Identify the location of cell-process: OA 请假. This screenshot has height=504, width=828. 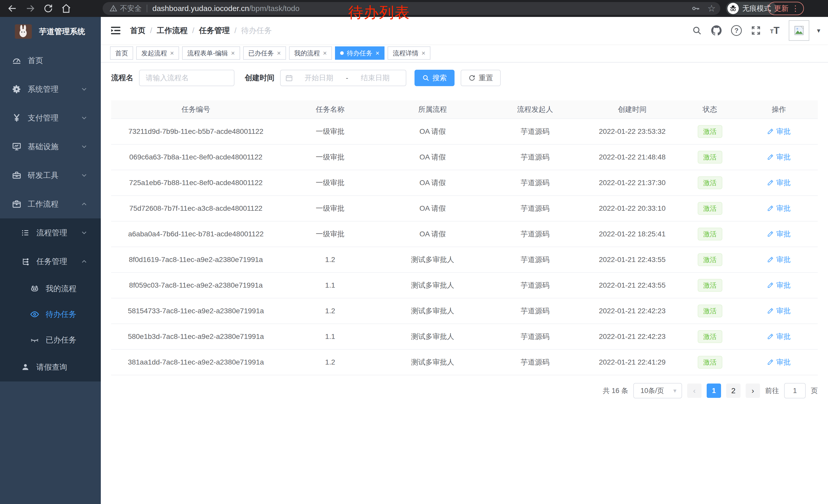
(433, 183).